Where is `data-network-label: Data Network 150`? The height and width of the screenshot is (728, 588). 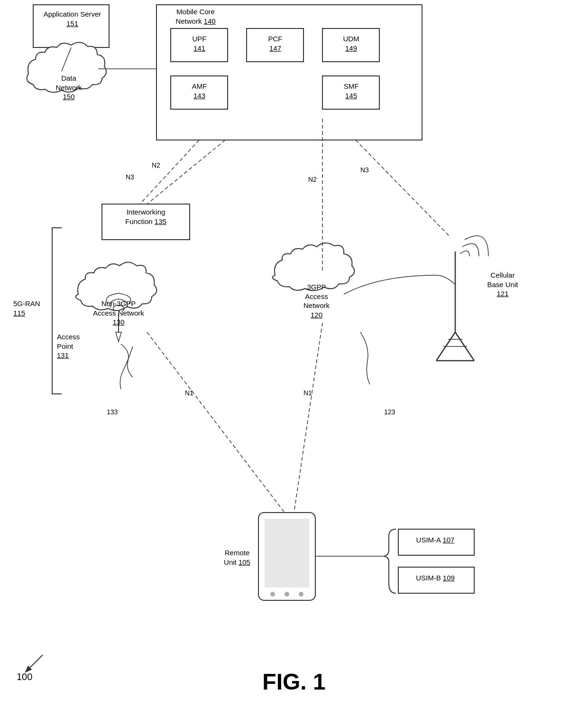 data-network-label: Data Network 150 is located at coordinates (69, 87).